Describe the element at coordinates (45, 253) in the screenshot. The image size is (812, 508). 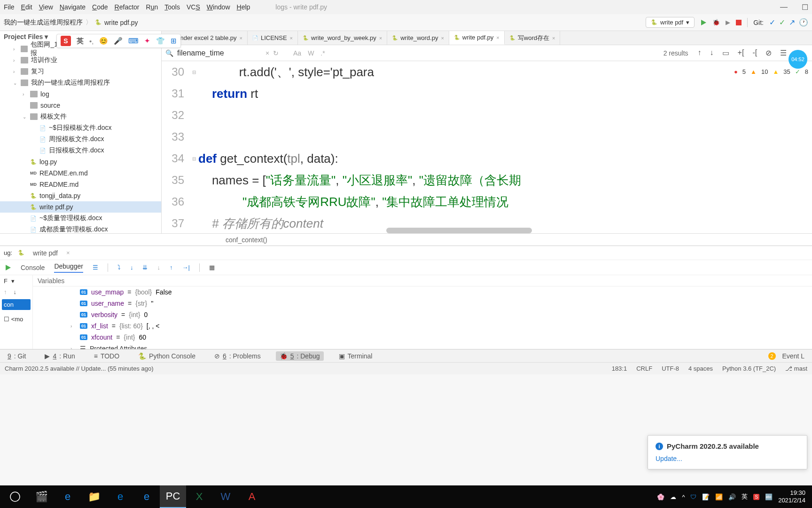
I see `debug-session-tab: write pdf` at that location.